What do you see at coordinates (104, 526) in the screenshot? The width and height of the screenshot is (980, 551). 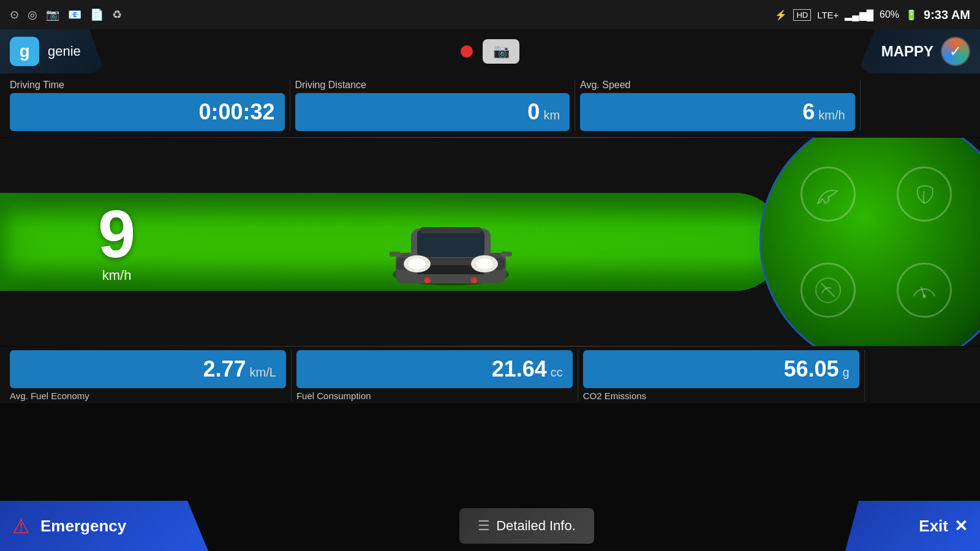 I see `emergency-button: Emergency` at bounding box center [104, 526].